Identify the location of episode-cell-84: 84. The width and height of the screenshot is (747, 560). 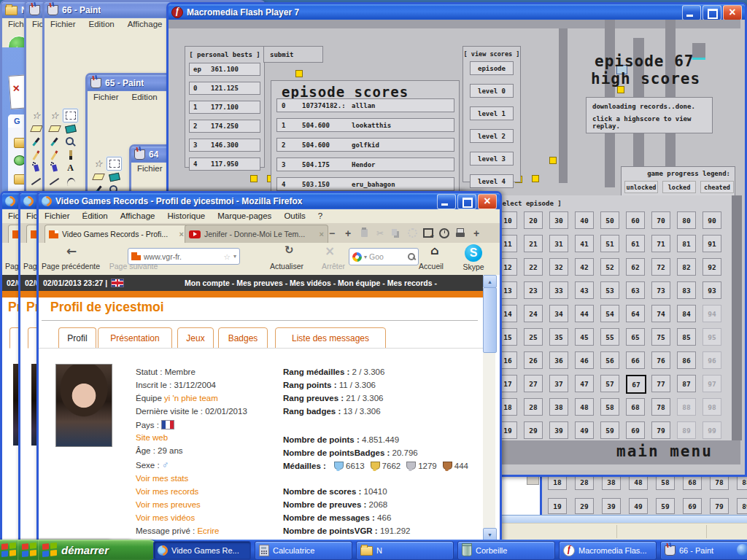
(686, 314).